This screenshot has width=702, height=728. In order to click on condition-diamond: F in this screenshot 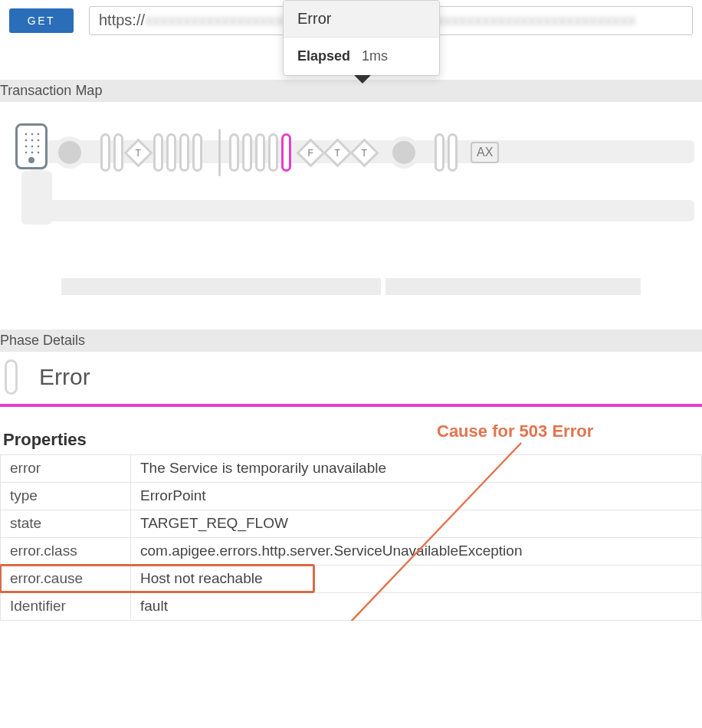, I will do `click(310, 152)`.